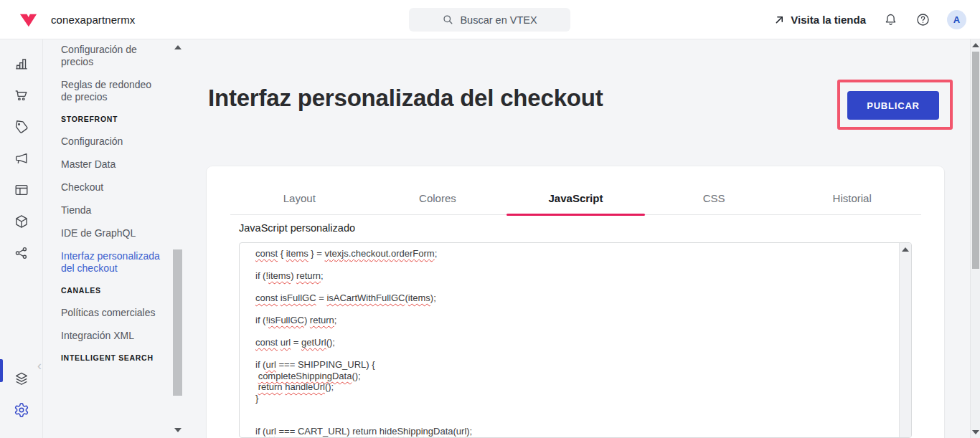 The image size is (980, 438). I want to click on sidebar-item: Configuración, so click(112, 142).